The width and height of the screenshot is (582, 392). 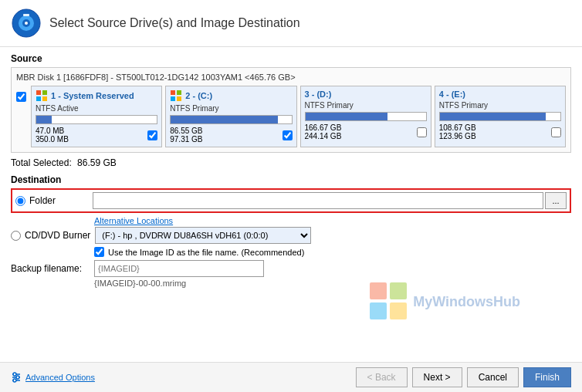 I want to click on partition-3-type: NTFS Primary, so click(x=366, y=105).